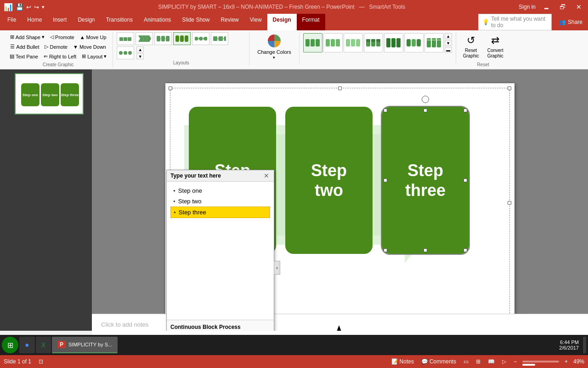  What do you see at coordinates (24, 56) in the screenshot?
I see `text-pane-button: ▤ Text Pane` at bounding box center [24, 56].